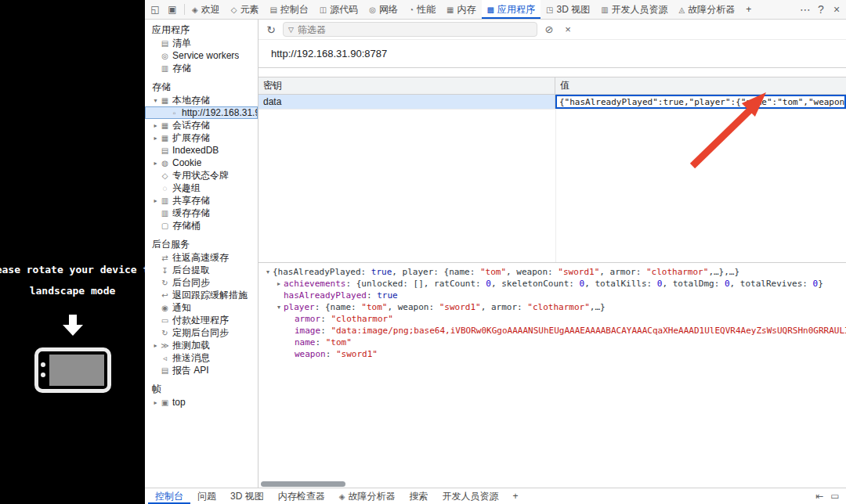 The height and width of the screenshot is (504, 846). What do you see at coordinates (201, 43) in the screenshot?
I see `sidebar-item-manifest: ▤清单` at bounding box center [201, 43].